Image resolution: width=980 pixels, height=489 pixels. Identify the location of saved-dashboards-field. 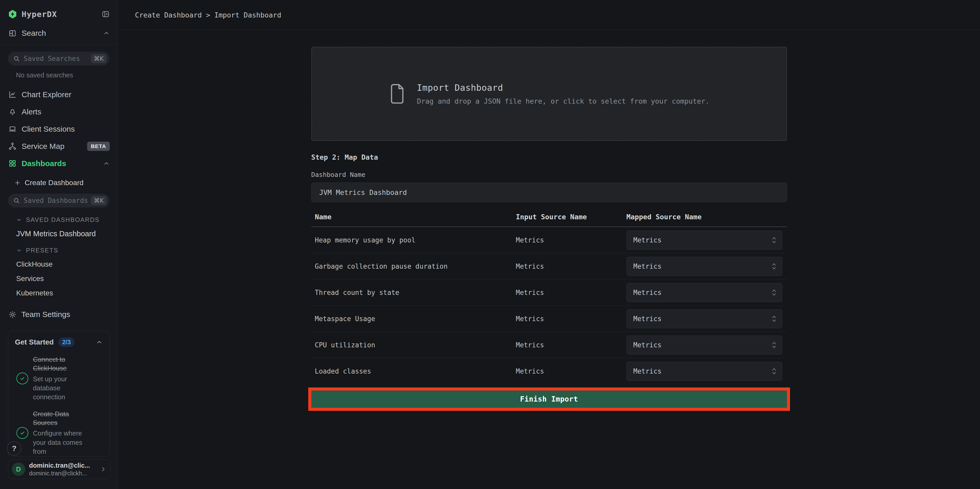
(56, 201).